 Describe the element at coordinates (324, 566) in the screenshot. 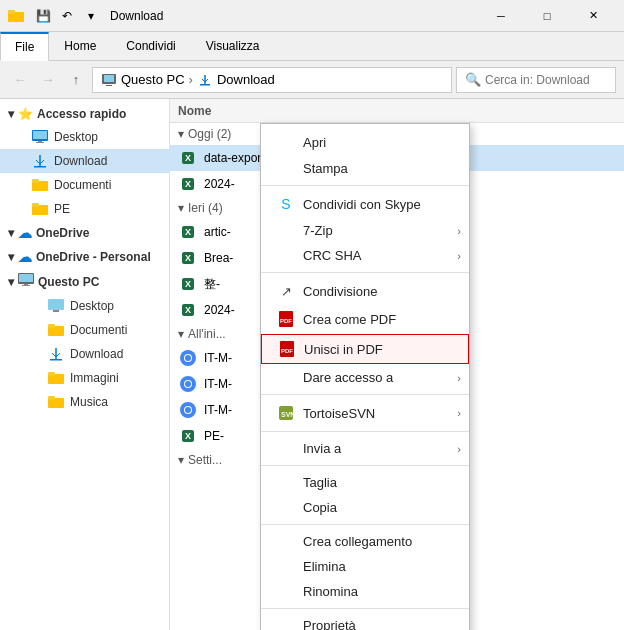

I see `ctx-elimina-label: Elimina` at that location.